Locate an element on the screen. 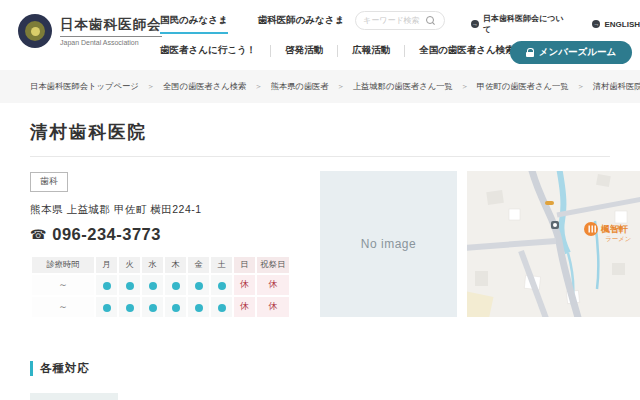 The height and width of the screenshot is (400, 640). schedule-col-header: 木 is located at coordinates (176, 265).